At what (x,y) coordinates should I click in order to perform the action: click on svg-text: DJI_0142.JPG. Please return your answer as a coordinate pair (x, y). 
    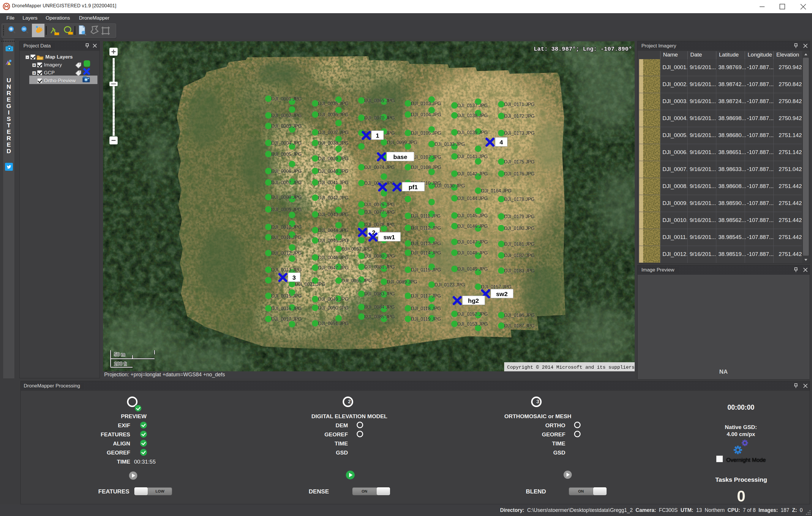
    Looking at the image, I should click on (473, 174).